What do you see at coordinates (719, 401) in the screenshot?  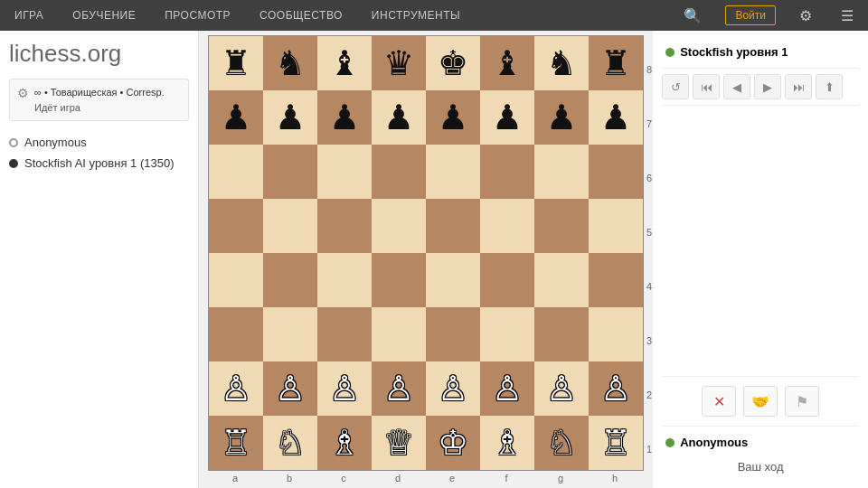 I see `resign-button: ✕` at bounding box center [719, 401].